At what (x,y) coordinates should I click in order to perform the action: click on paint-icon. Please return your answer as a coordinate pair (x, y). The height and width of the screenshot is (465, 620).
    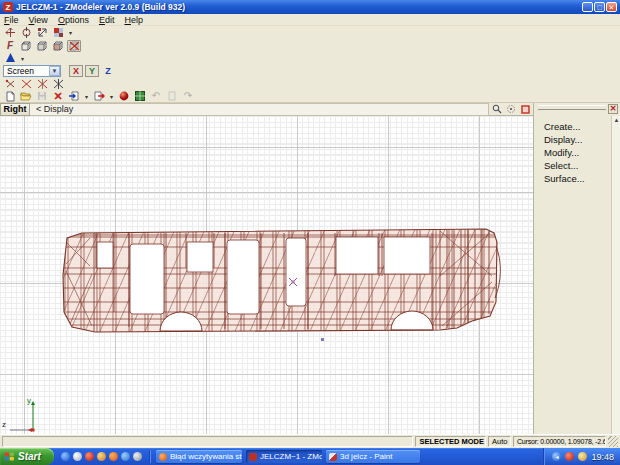
    Looking at the image, I should click on (333, 457).